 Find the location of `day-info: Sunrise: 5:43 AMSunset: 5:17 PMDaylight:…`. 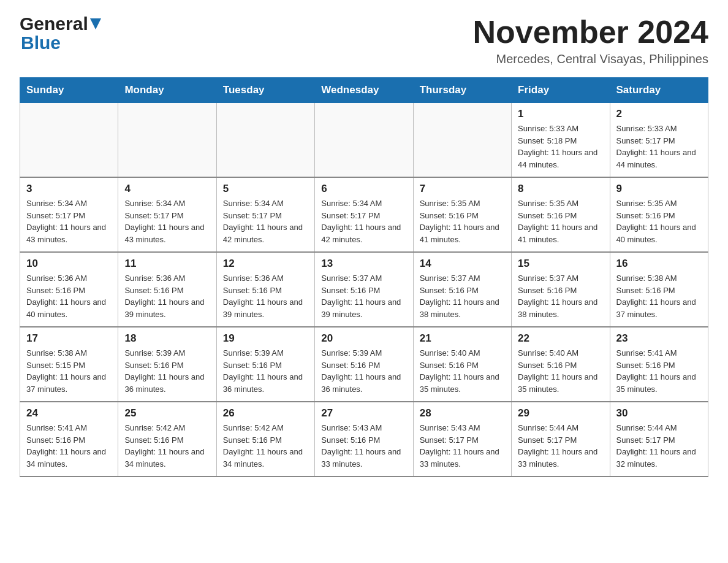

day-info: Sunrise: 5:43 AMSunset: 5:17 PMDaylight:… is located at coordinates (462, 446).